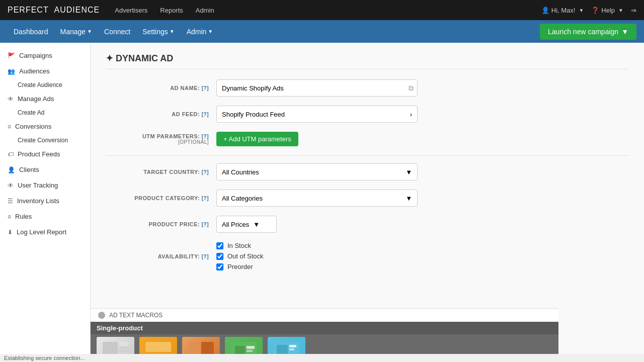 The width and height of the screenshot is (644, 362). I want to click on top-nav-advertisers: Advertisers, so click(131, 10).